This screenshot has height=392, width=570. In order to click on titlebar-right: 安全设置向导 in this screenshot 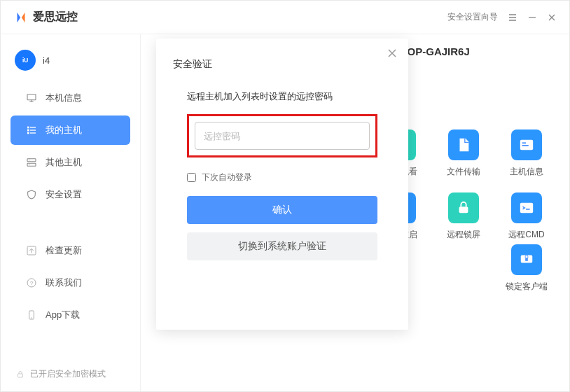, I will do `click(502, 17)`.